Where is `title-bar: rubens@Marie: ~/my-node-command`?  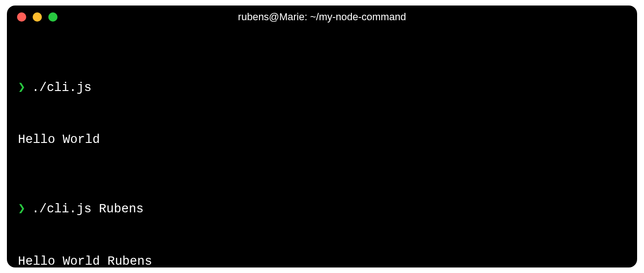
title-bar: rubens@Marie: ~/my-node-command is located at coordinates (322, 17).